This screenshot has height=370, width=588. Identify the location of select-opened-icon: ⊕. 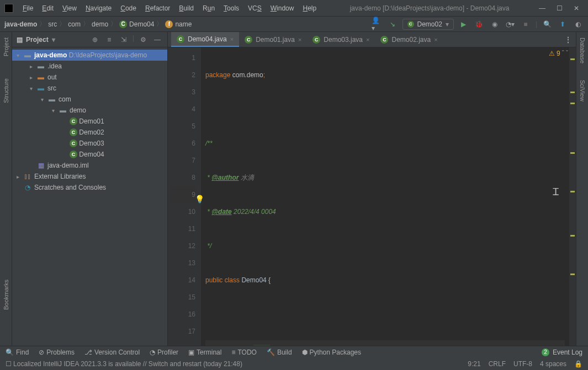
(95, 40).